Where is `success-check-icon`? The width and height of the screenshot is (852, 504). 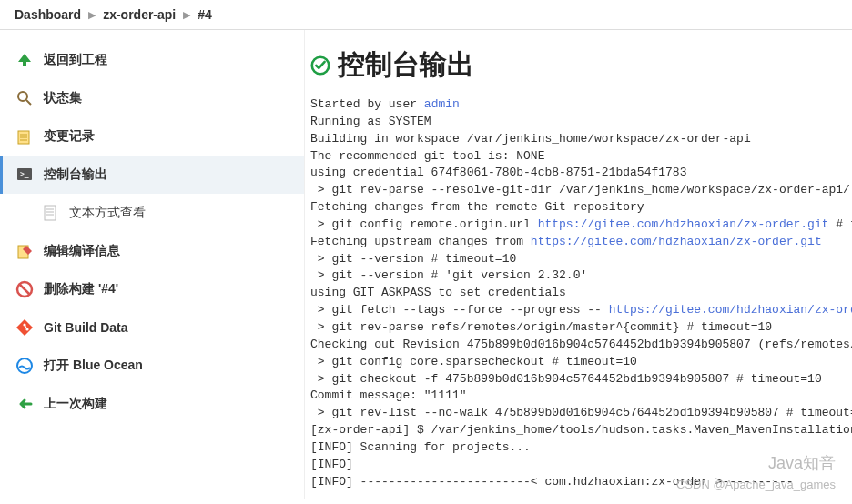 success-check-icon is located at coordinates (320, 66).